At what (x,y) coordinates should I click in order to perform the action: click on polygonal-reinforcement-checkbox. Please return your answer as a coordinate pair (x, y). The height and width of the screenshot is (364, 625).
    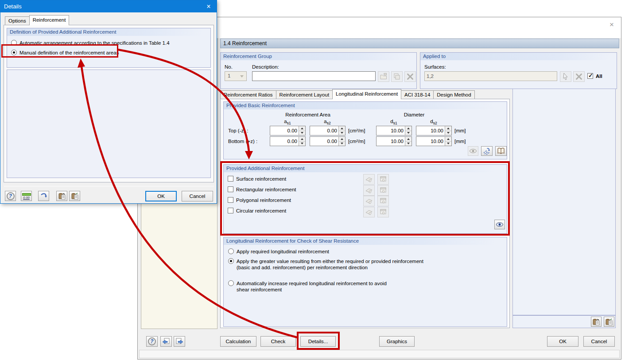
    Looking at the image, I should click on (230, 200).